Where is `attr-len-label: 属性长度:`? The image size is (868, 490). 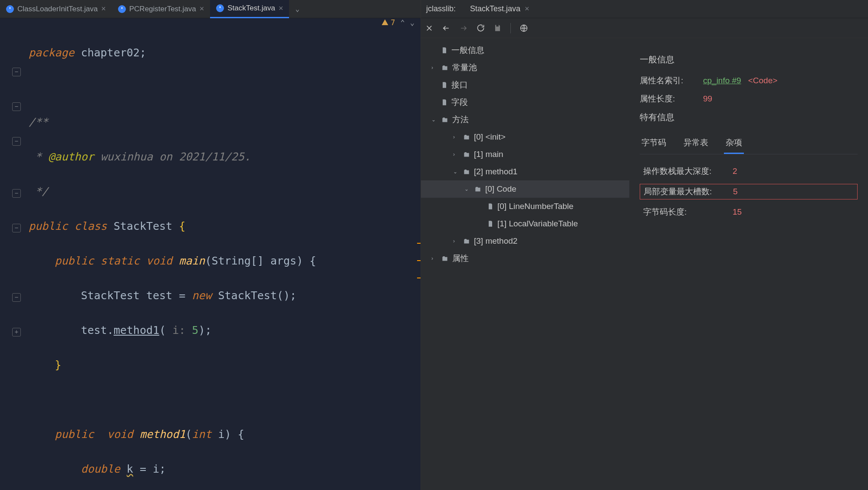
attr-len-label: 属性长度: is located at coordinates (668, 99).